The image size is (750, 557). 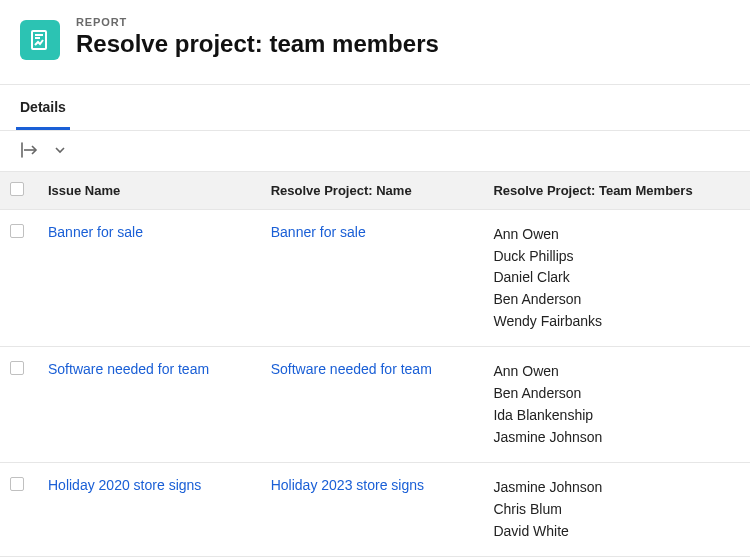 I want to click on page-title: Resolve project: team members, so click(x=258, y=44).